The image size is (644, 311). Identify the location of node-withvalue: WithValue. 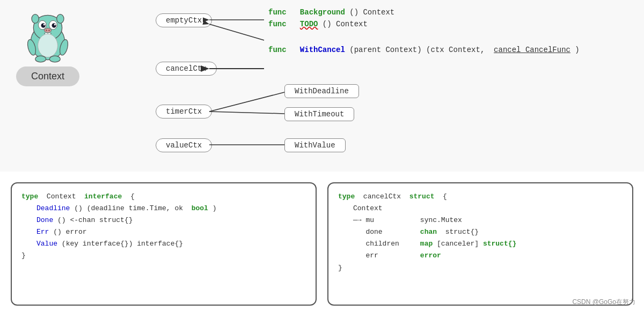
(315, 145).